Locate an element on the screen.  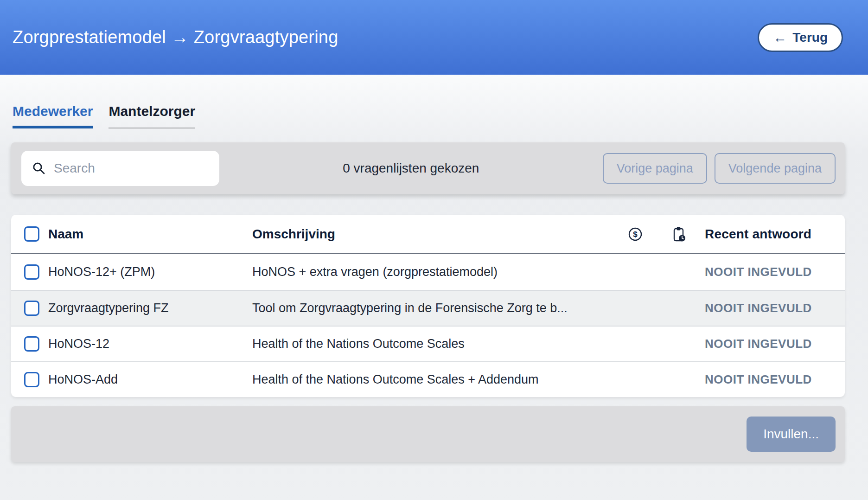
previous-page-button: Vorige pagina is located at coordinates (655, 168).